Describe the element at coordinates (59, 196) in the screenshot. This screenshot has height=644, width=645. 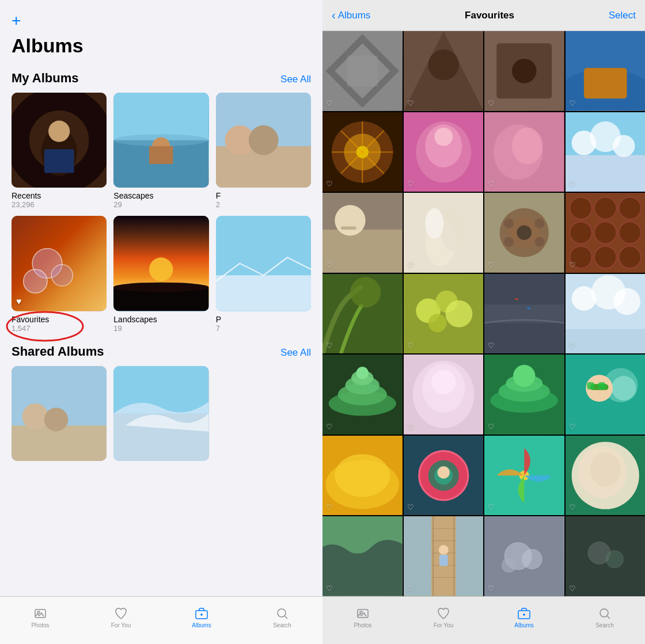
I see `album-name-recents: Recents` at that location.